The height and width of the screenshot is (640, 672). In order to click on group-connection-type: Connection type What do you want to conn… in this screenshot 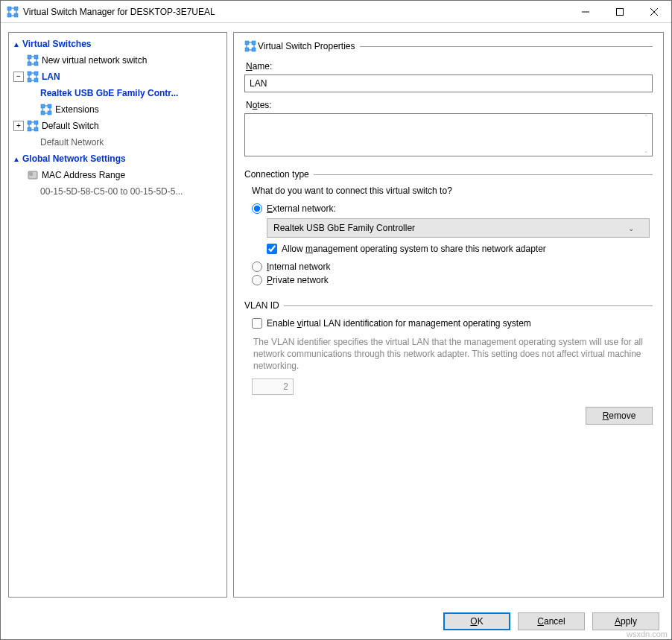, I will do `click(448, 229)`.